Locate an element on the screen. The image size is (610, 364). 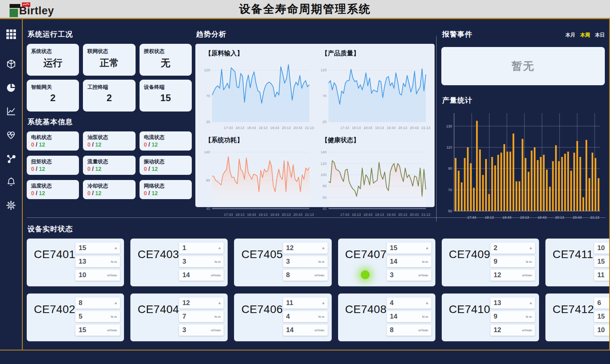
svg-text: 70 is located at coordinates (208, 96).